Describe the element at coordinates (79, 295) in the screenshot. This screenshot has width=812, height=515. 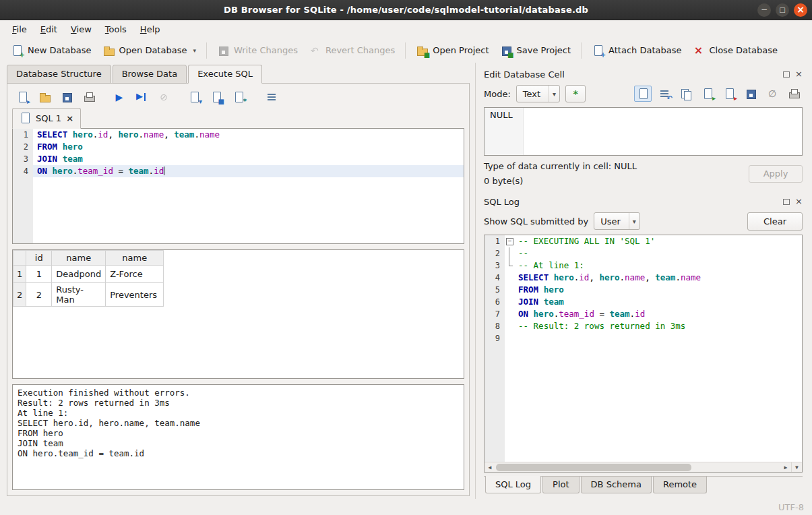
I see `table-cell: Rusty-Man` at that location.